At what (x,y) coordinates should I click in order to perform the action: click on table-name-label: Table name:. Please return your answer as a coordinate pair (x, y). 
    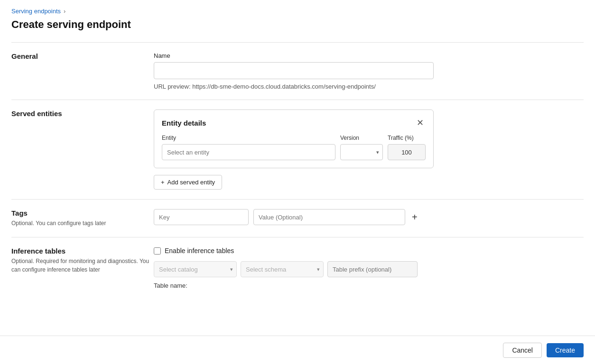
    Looking at the image, I should click on (171, 285).